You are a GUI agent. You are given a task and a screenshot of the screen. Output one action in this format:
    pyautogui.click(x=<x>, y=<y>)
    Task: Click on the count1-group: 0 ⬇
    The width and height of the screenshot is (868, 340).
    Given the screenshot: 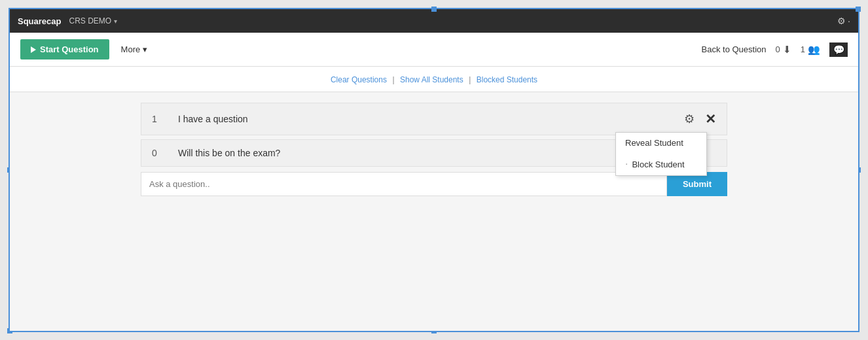 What is the action you would take?
    pyautogui.click(x=784, y=50)
    